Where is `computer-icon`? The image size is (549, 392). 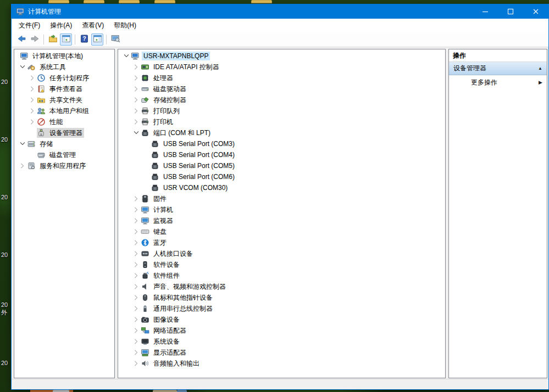 computer-icon is located at coordinates (24, 56).